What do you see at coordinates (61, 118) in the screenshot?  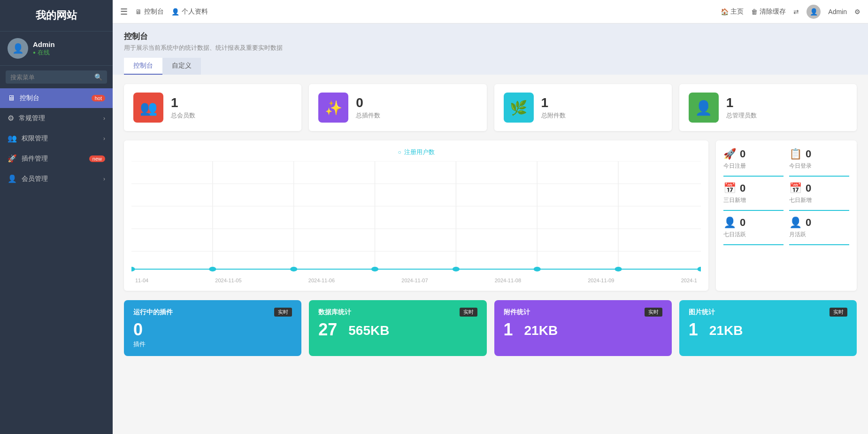 I see `sidebar-item-label: 常规管理` at bounding box center [61, 118].